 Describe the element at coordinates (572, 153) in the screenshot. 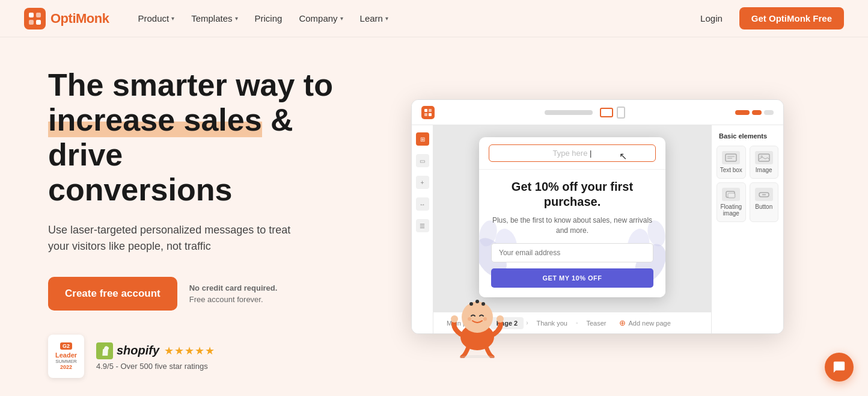

I see `popup-type-field: Type here` at that location.